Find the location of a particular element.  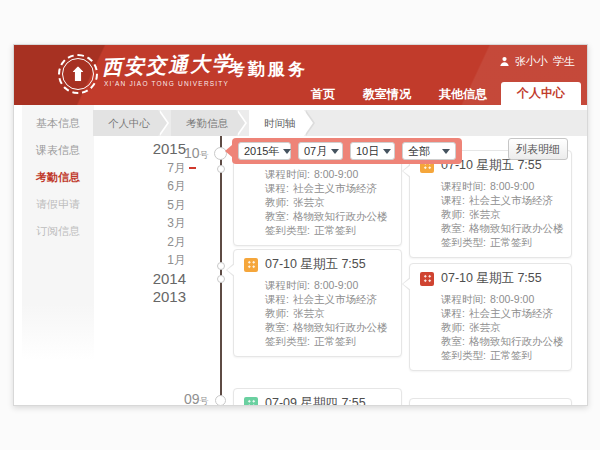

timeline-month-6: 6月 is located at coordinates (150, 186).